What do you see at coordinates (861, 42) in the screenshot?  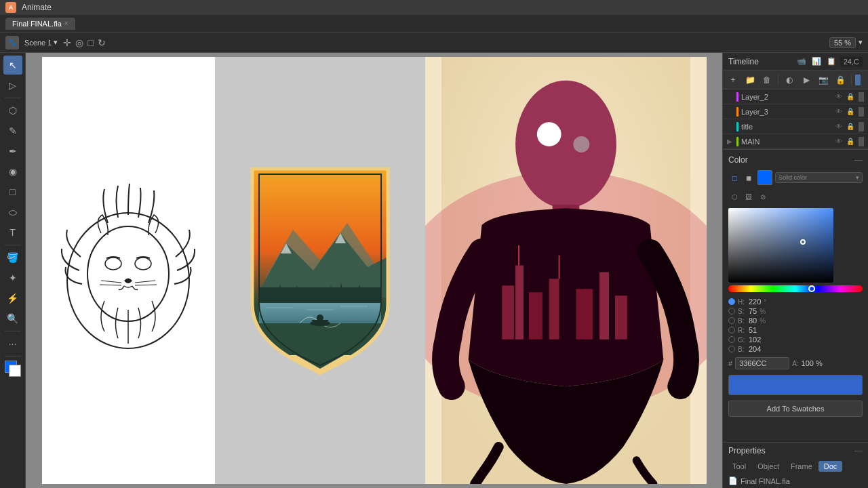 I see `zoom-dropdown-icon: ▾` at bounding box center [861, 42].